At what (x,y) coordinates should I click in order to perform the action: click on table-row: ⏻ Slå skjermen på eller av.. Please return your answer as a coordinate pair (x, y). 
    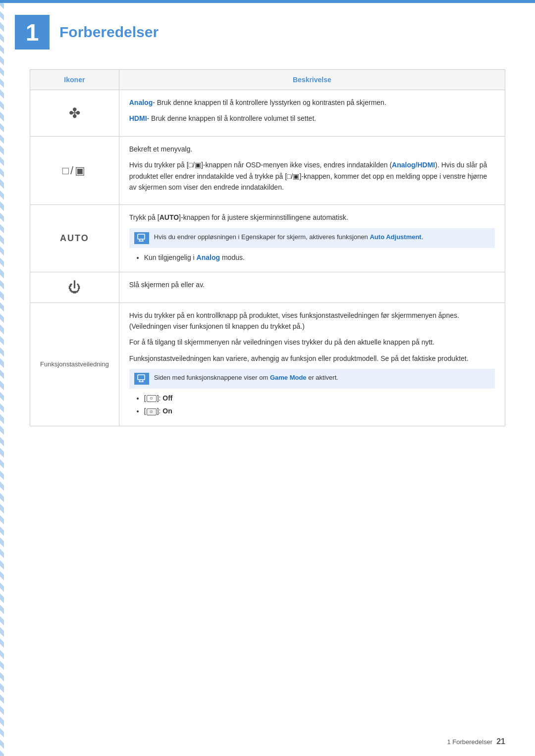
    Looking at the image, I should click on (268, 287).